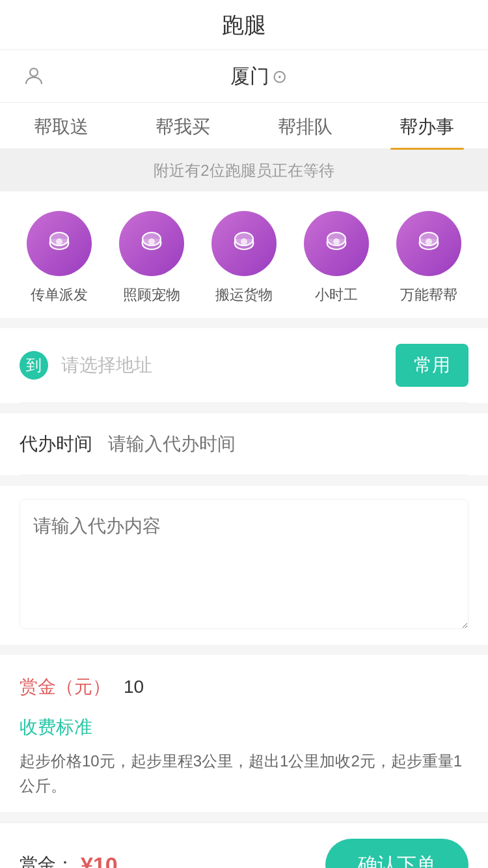 This screenshot has height=868, width=488. Describe the element at coordinates (59, 295) in the screenshot. I see `service-label-flyer: 传单派发` at that location.